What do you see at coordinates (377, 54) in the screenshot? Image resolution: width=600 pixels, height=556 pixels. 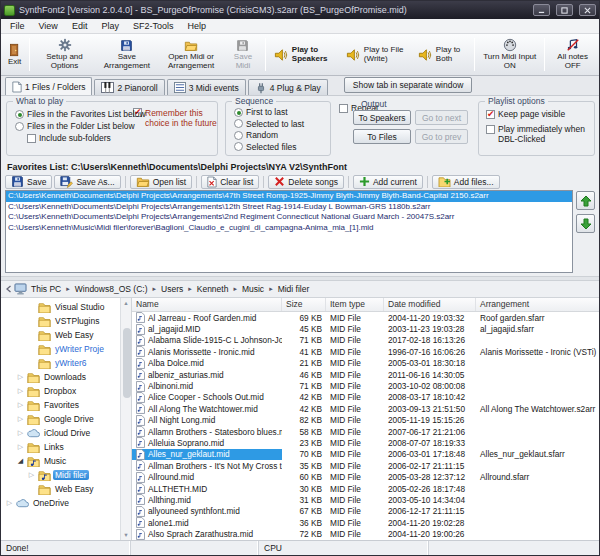 I see `play-to-file-button: Play to File (Write)` at bounding box center [377, 54].